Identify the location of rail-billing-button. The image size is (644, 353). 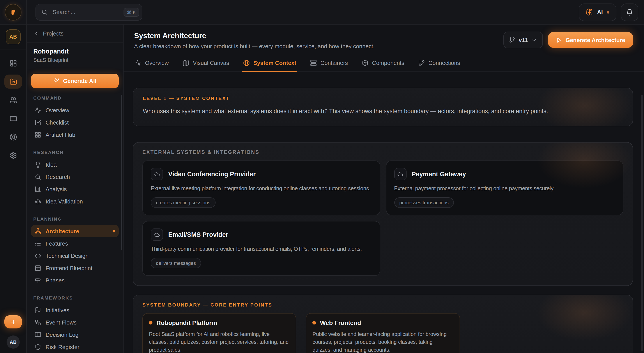
(13, 118).